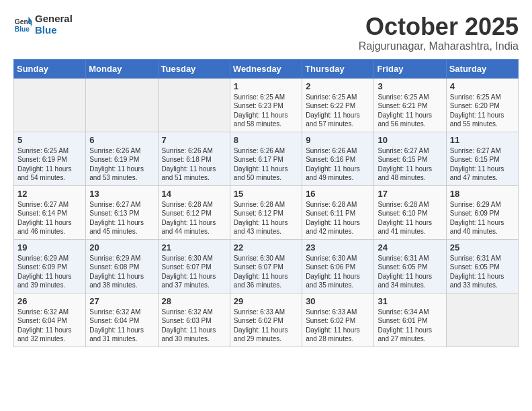 This screenshot has height=411, width=532. I want to click on cell-content: Sunrise: 6:25 AM Sunset: 6:20 PM Dayligh…, so click(482, 111).